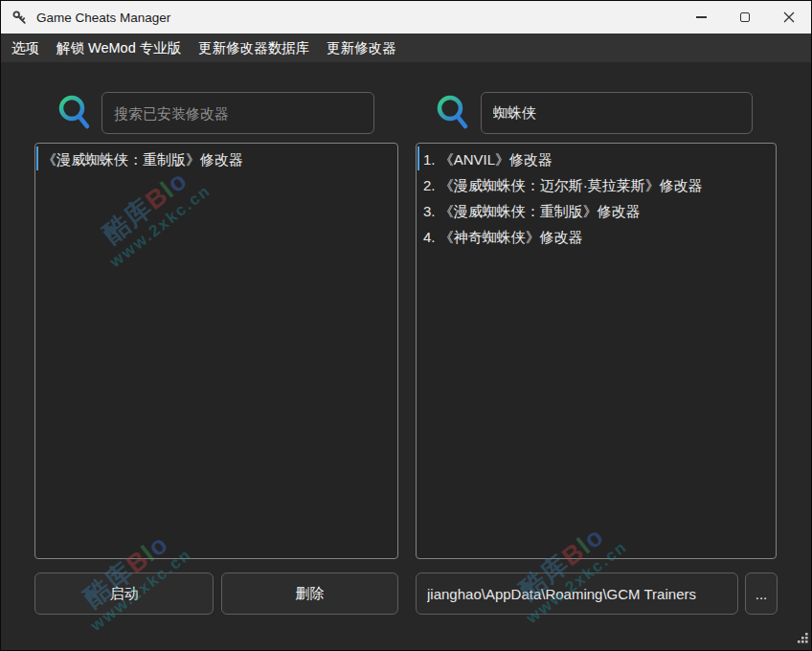 Image resolution: width=812 pixels, height=651 pixels. What do you see at coordinates (576, 594) in the screenshot?
I see `trainer-path-field` at bounding box center [576, 594].